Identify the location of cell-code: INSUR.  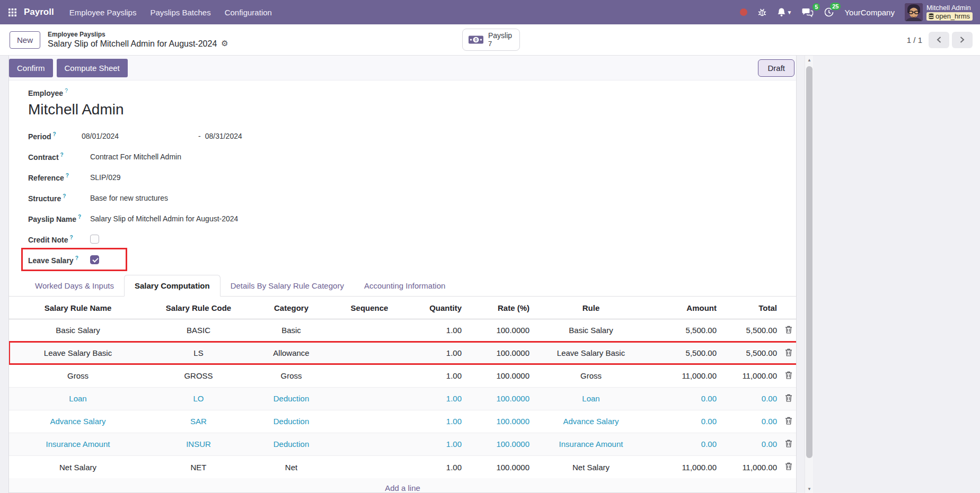
(198, 444).